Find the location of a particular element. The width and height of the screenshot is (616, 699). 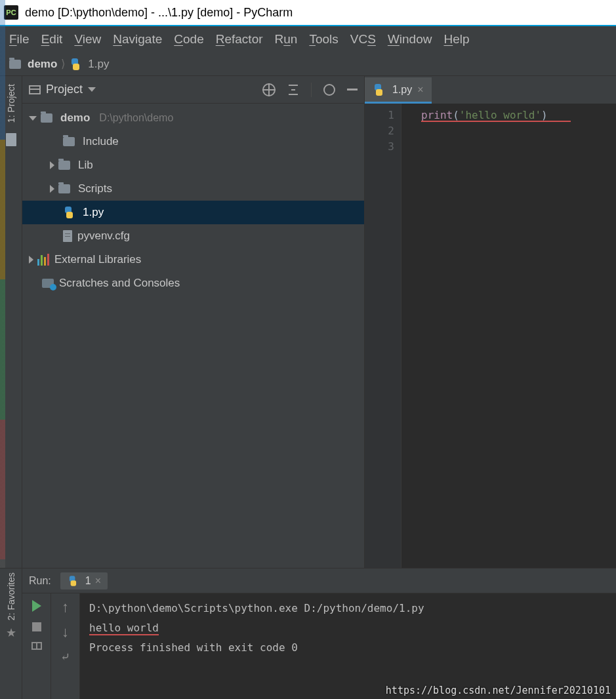

soft-wrap-icon: ⤶ is located at coordinates (66, 657).